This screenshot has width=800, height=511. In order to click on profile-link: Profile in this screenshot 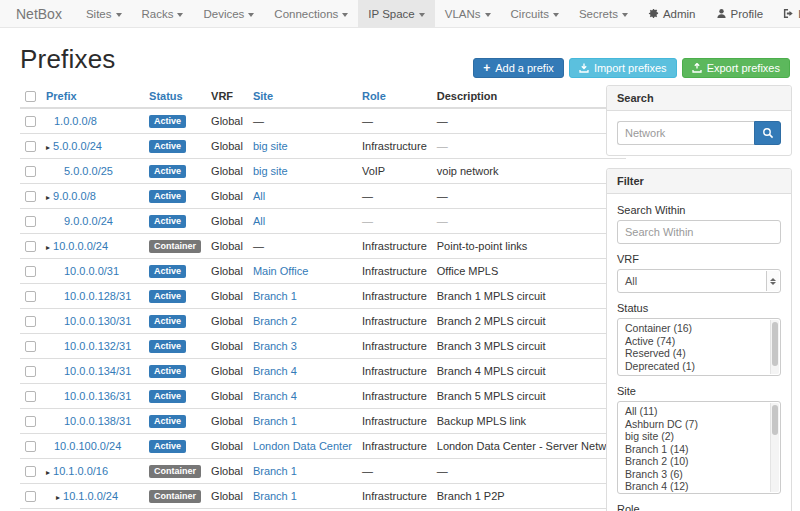, I will do `click(740, 14)`.